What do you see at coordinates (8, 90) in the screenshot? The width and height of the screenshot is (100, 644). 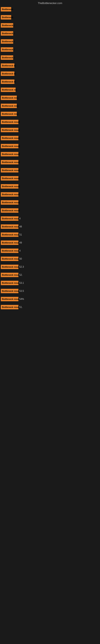 I see `bar-label: Bottleneck res` at bounding box center [8, 90].